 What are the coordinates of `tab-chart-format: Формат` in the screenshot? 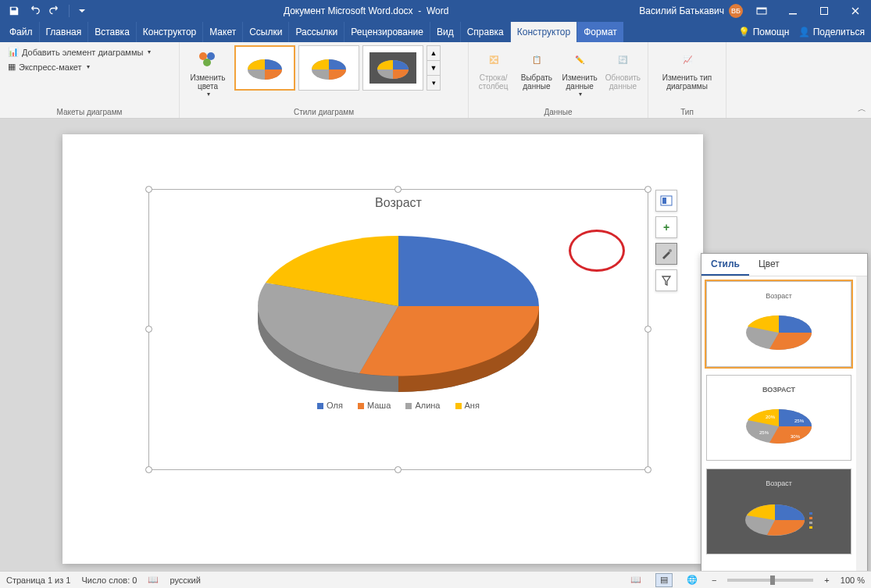 It's located at (600, 32).